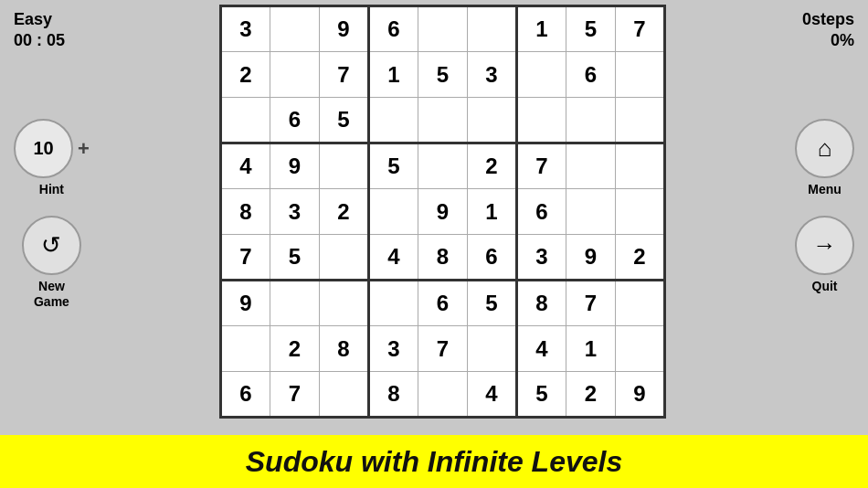  What do you see at coordinates (51, 245) in the screenshot?
I see `new-game-button: ↺` at bounding box center [51, 245].